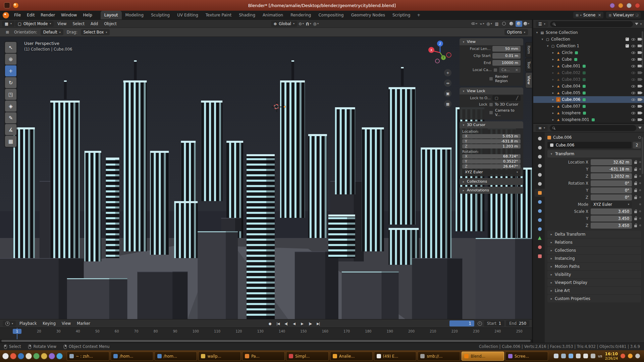 The width and height of the screenshot is (644, 362). I want to click on outliner-row: ▸ Cube.007, so click(589, 106).